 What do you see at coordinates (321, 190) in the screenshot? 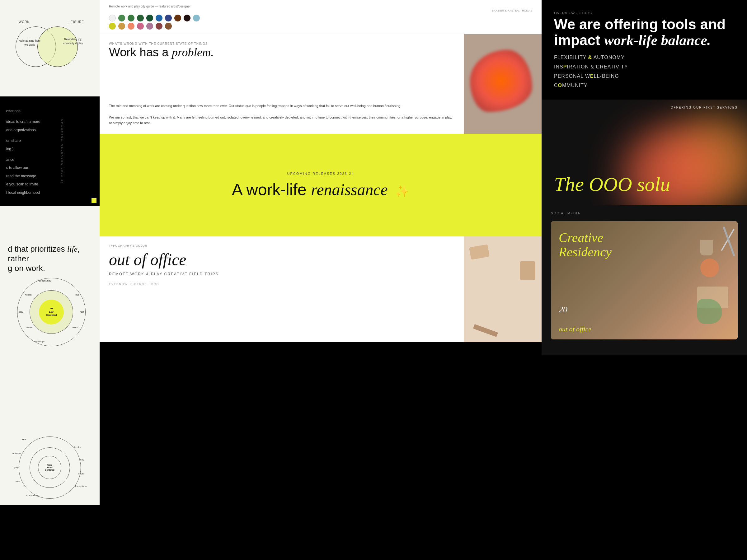
I see `renaissance-heading: A work-life renaissance ✨` at bounding box center [321, 190].